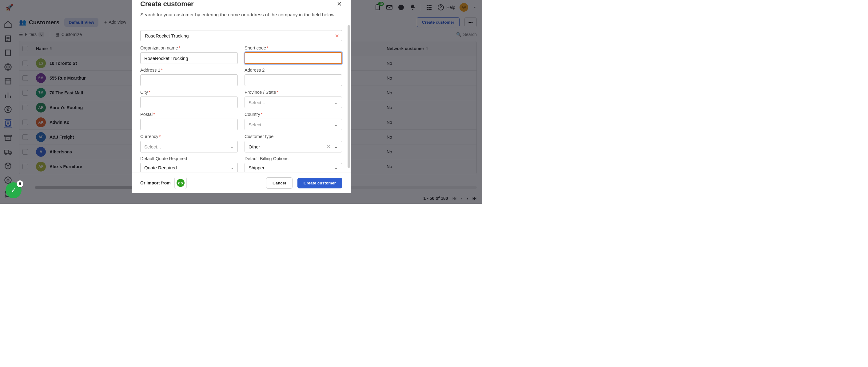  What do you see at coordinates (340, 4) in the screenshot?
I see `close-icon: ✕` at bounding box center [340, 4].